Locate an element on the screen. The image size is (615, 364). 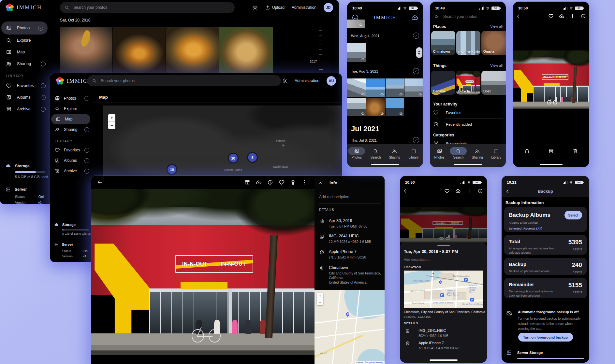
map-zoom-control: + − is located at coordinates (112, 122).